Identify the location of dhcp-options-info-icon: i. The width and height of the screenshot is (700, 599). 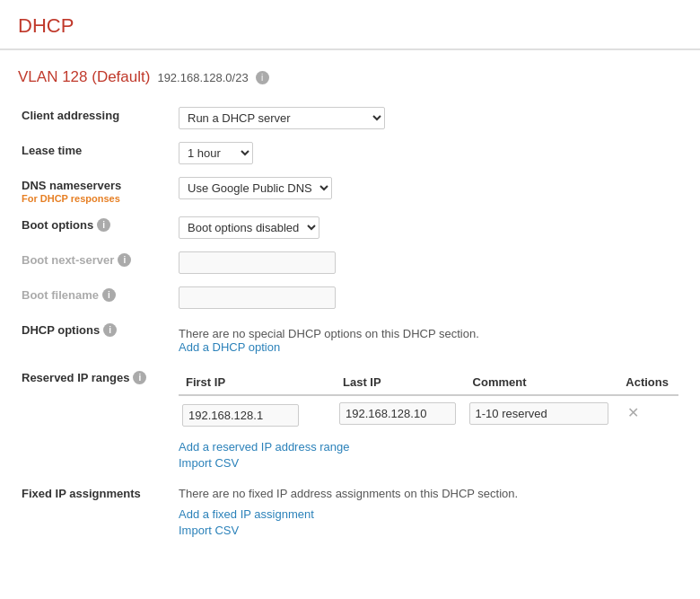
(109, 330).